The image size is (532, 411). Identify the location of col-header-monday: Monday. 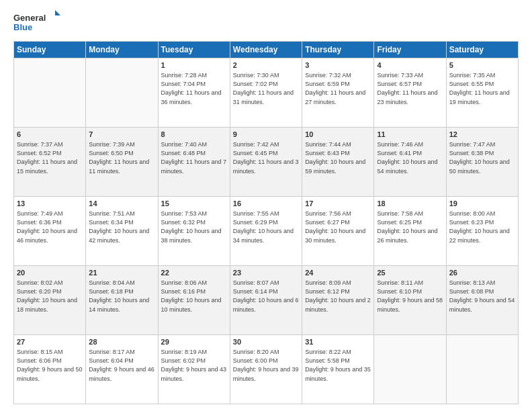
(122, 50).